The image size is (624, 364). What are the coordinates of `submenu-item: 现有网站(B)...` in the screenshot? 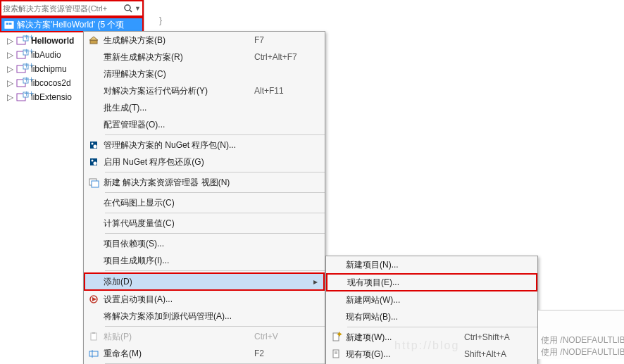 It's located at (432, 317).